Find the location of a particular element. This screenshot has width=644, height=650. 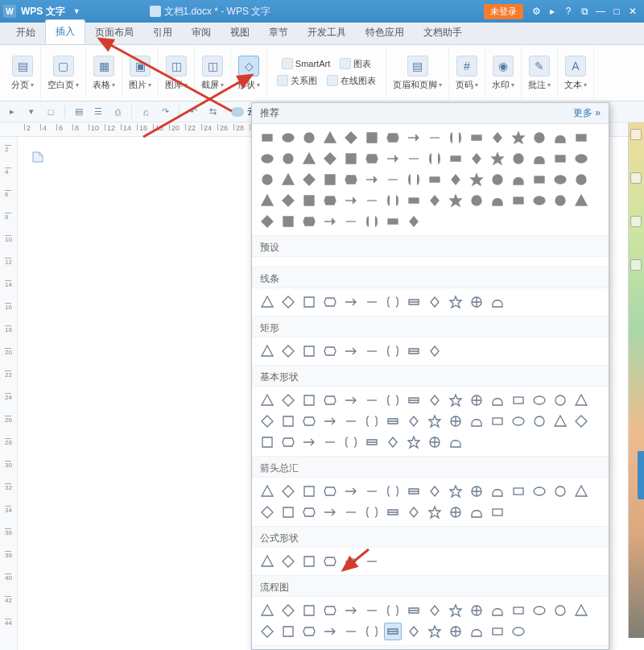

qat-button-3: ▤ is located at coordinates (79, 112).